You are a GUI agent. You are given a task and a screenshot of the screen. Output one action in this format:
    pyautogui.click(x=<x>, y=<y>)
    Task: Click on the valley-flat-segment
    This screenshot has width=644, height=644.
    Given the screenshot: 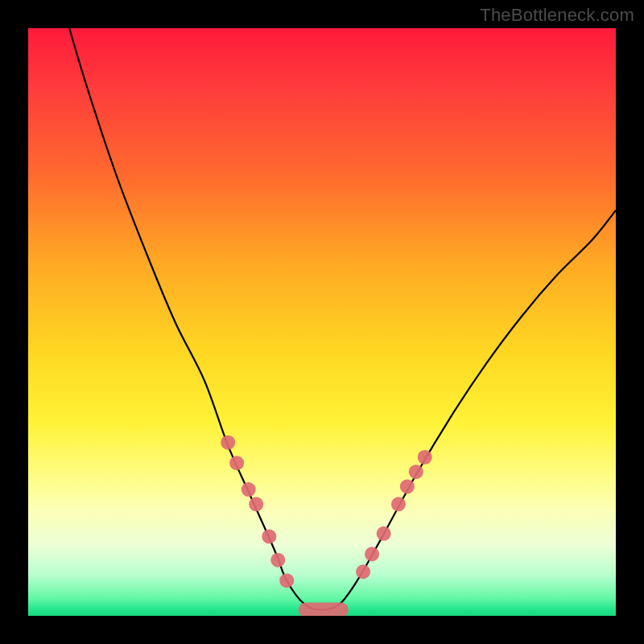 What is the action you would take?
    pyautogui.click(x=324, y=609)
    